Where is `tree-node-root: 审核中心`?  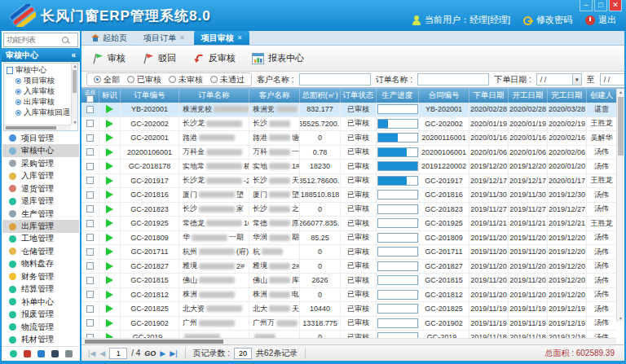 tree-node-root: 审核中心 is located at coordinates (42, 70).